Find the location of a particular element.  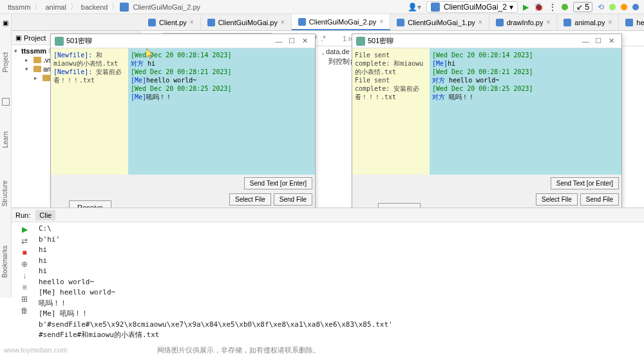

tab-label: ClientGuiMoGai_2.py is located at coordinates (343, 22).